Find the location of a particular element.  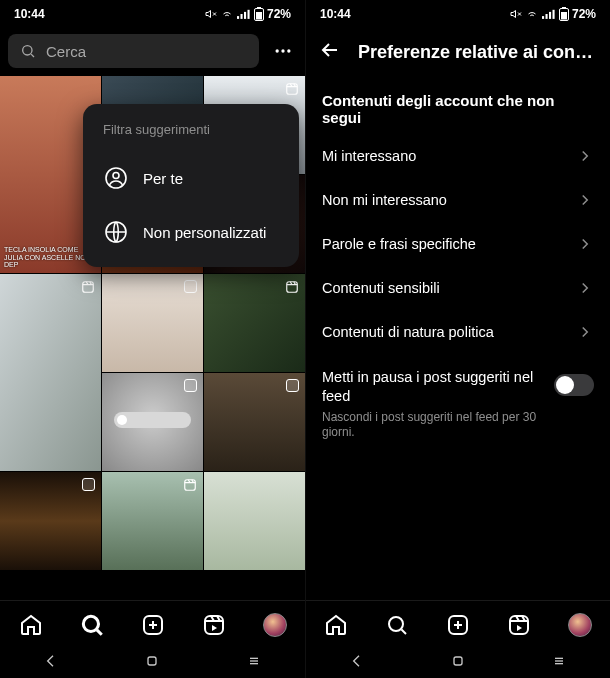

search-row: Cerca is located at coordinates (152, 52).